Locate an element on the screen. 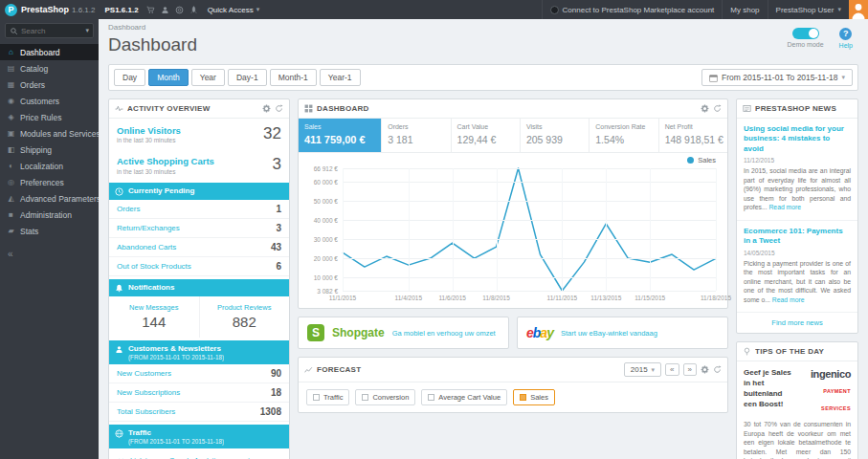 The height and width of the screenshot is (459, 868). sidebar-item-preferences: ◎Preferences is located at coordinates (50, 182).